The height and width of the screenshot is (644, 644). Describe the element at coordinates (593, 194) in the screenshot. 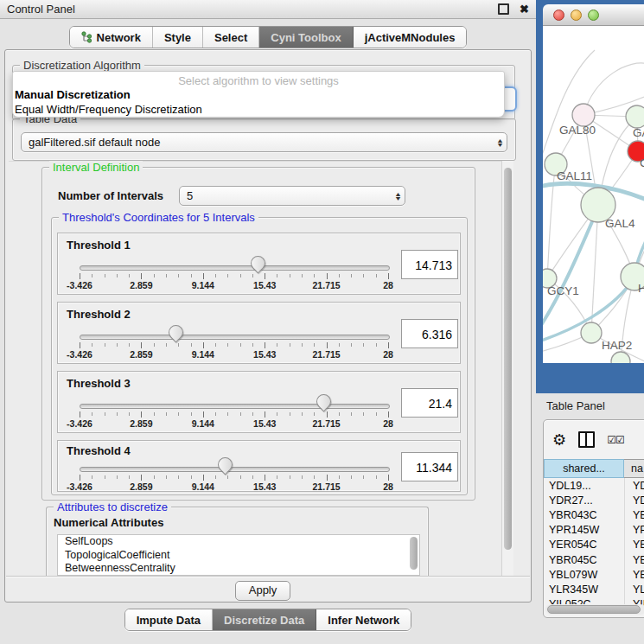

I see `network-canvas: GAL80GACGAL11GAL4GCY1HHAP2` at that location.